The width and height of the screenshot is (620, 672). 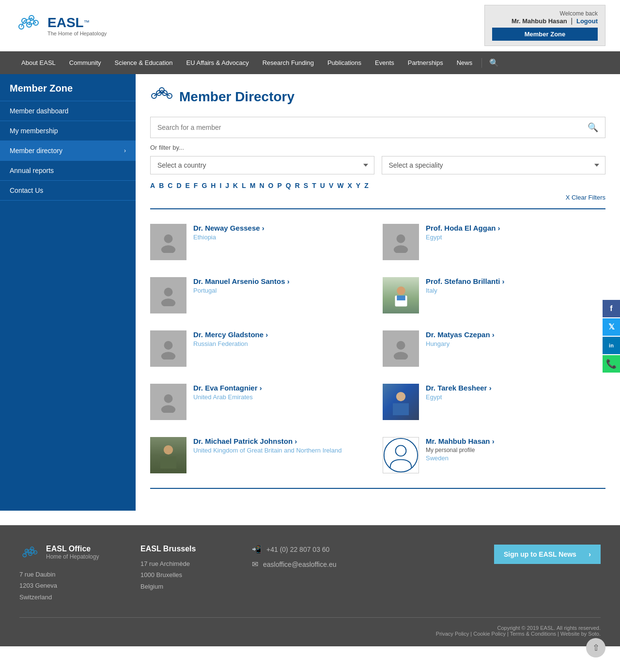 What do you see at coordinates (144, 63) in the screenshot?
I see `nav-science-education: Science & Education` at bounding box center [144, 63].